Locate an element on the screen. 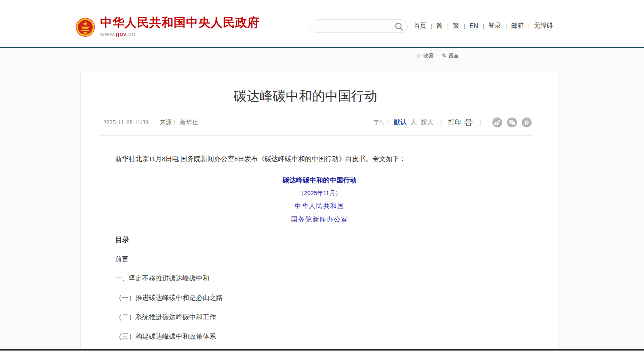 Image resolution: width=644 pixels, height=362 pixels. article-meta-row: 2025-11-08 11:39 来源： 新华社 字号： 默认 大 超大 | 打… is located at coordinates (316, 127).